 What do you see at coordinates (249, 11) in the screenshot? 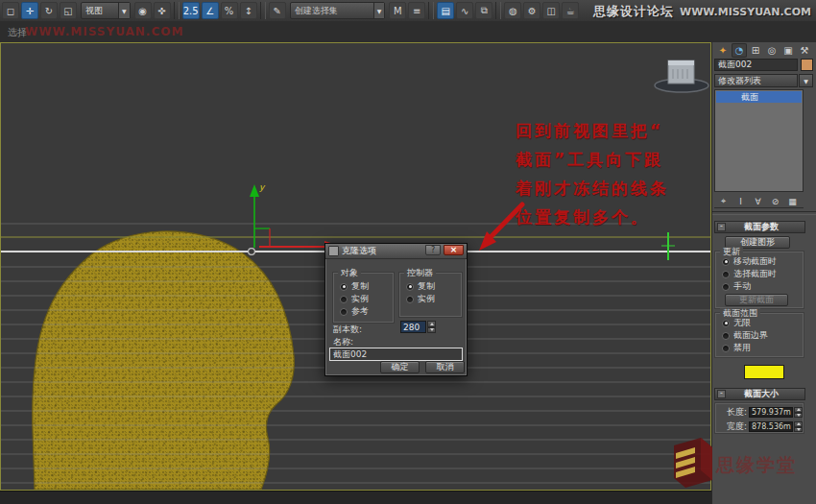
I see `spinner-snap-icon: ↕` at bounding box center [249, 11].